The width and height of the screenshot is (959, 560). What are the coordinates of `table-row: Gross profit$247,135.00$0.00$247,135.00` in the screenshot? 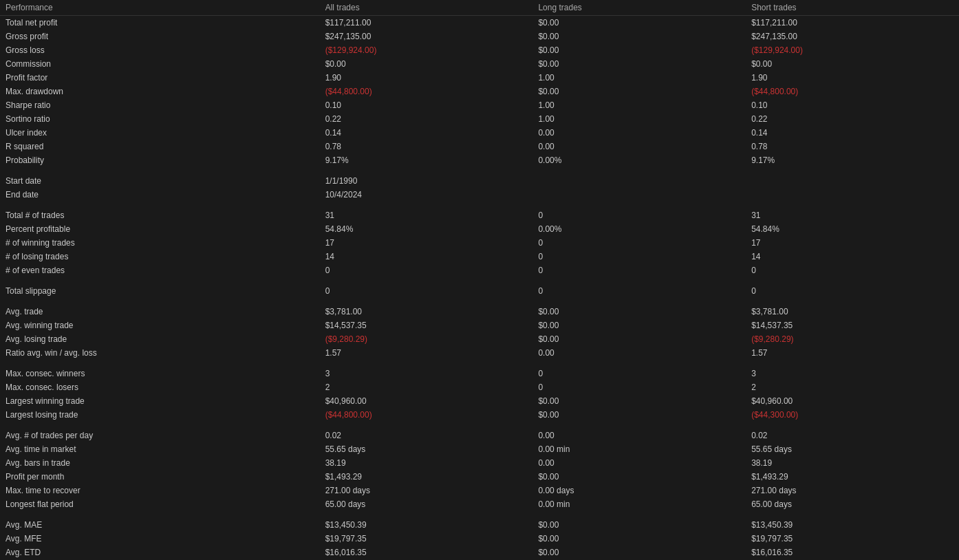 It's located at (480, 36).